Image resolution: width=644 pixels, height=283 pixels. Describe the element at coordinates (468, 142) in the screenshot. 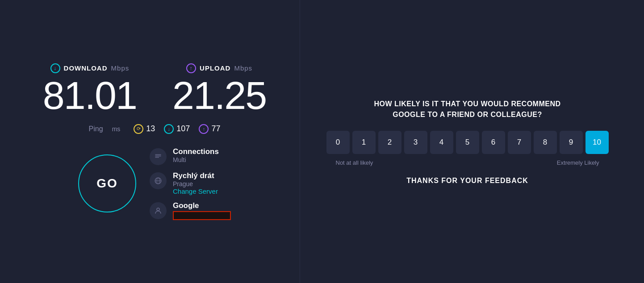

I see `rating-row: 012345678910` at that location.